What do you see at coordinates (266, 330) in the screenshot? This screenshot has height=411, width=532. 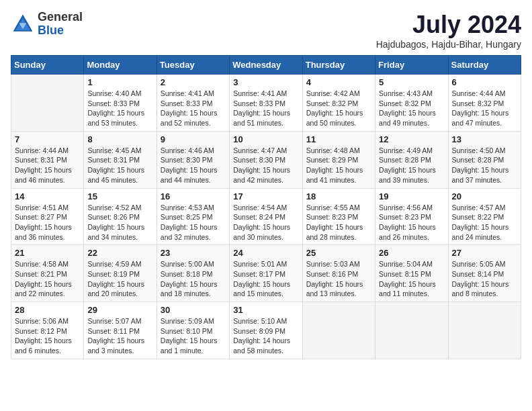 I see `week-row-5: 28Sunrise: 5:06 AMSunset: 8:12 PMDayligh…` at bounding box center [266, 330].